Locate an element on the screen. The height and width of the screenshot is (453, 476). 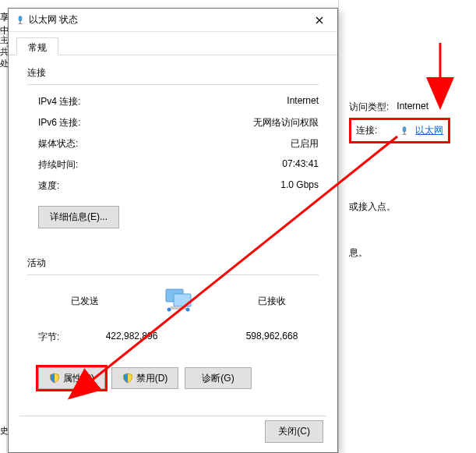
ipv6-label: IPv6 连接: is located at coordinates (59, 123).